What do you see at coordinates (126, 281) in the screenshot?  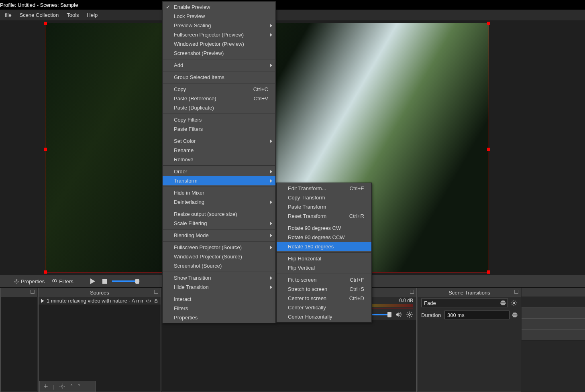 I see `playback-slider` at bounding box center [126, 281].